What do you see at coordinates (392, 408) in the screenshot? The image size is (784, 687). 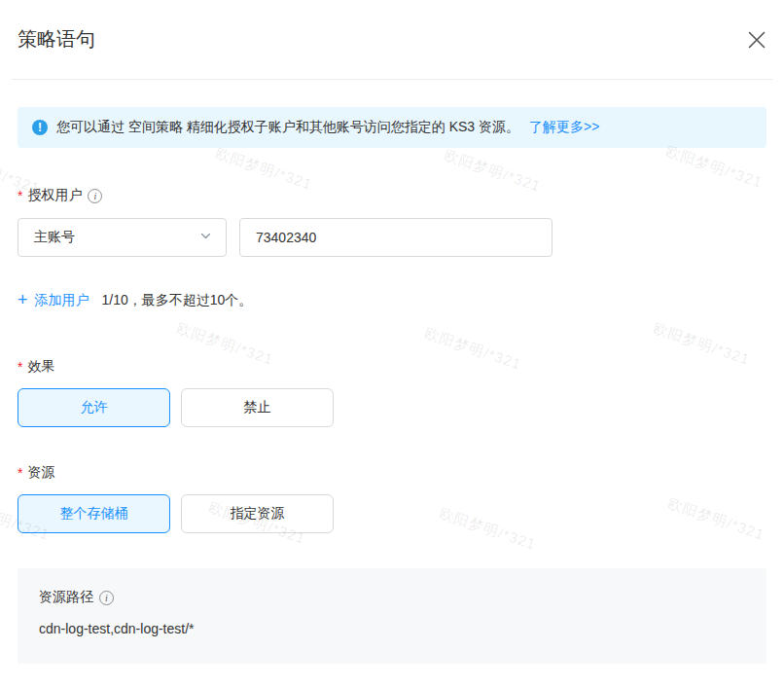 I see `effect-options: 允许 禁止` at bounding box center [392, 408].